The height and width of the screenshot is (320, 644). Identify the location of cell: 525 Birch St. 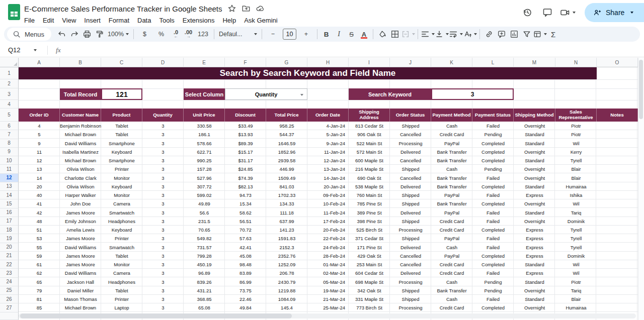
(369, 230).